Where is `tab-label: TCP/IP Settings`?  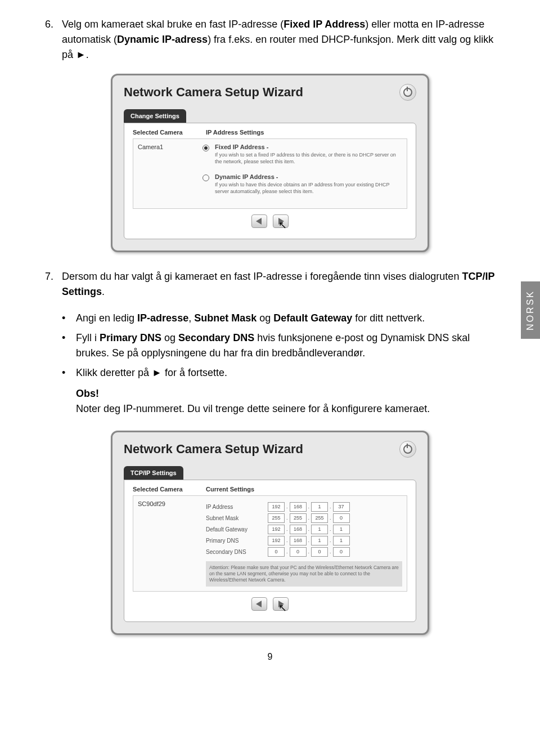 tab-label: TCP/IP Settings is located at coordinates (154, 473).